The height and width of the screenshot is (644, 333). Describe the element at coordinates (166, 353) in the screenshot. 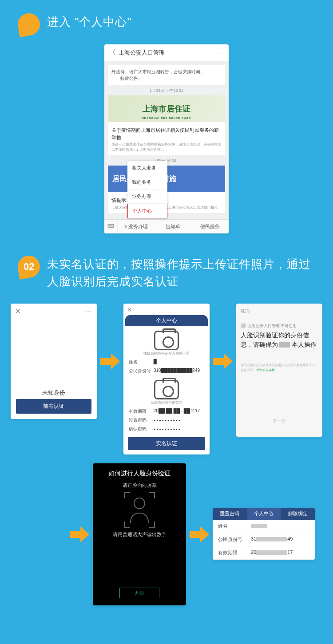

I see `camera-front-caption: 拍摄您的身份证带人像的一面` at that location.